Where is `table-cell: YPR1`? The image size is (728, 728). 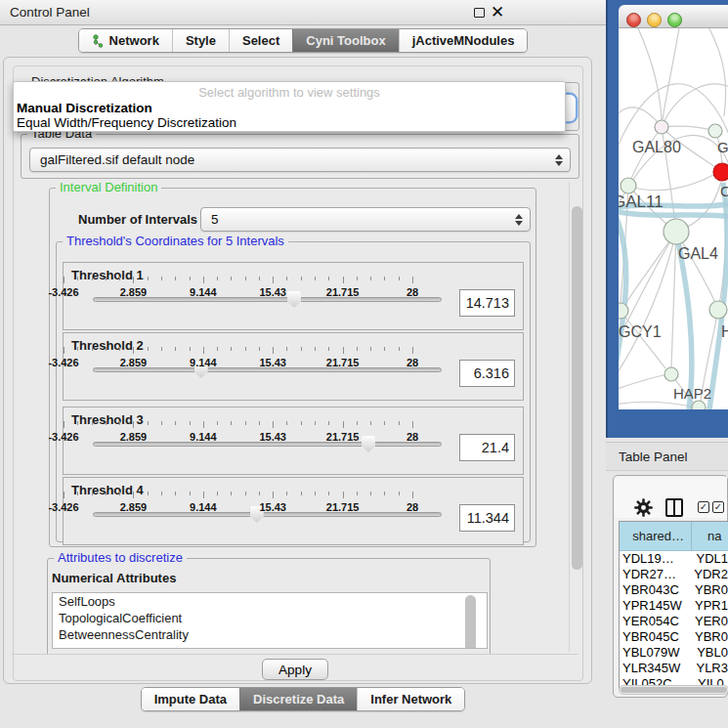
table-cell: YPR1 is located at coordinates (708, 606).